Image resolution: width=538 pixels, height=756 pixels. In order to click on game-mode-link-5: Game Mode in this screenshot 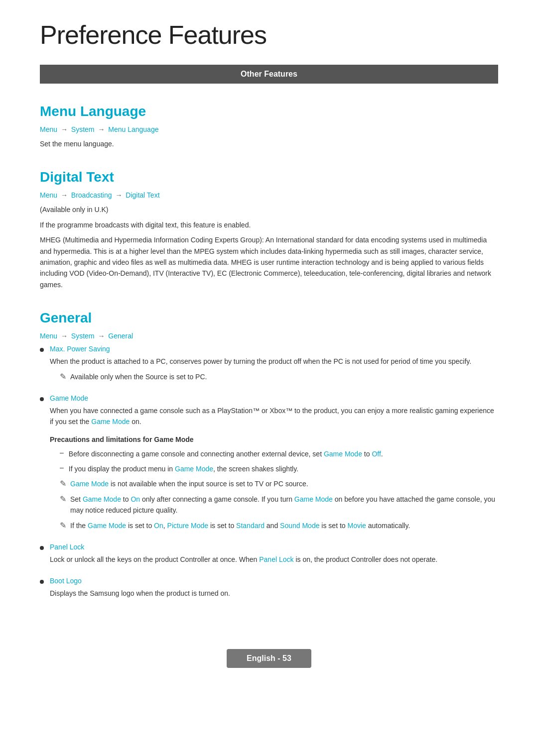, I will do `click(102, 499)`.